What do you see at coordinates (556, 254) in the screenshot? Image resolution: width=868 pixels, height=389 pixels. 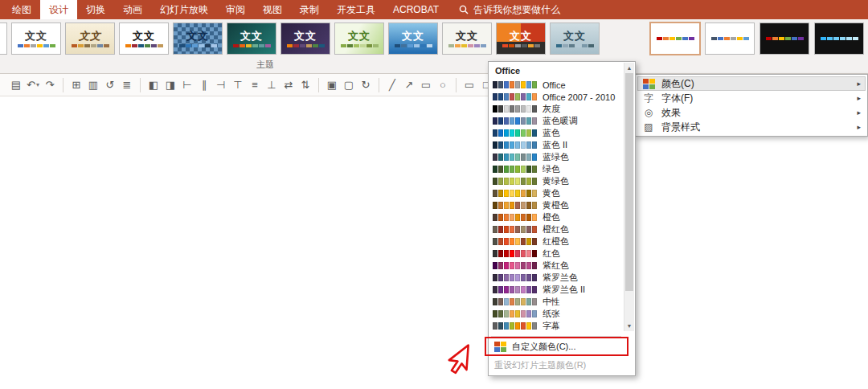 I see `color-scheme-item: 红色` at bounding box center [556, 254].